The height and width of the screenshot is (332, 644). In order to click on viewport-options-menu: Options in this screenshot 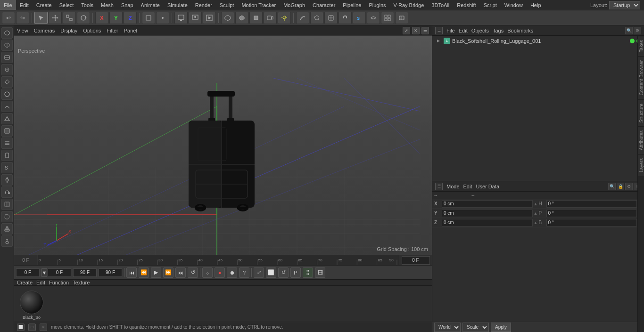, I will do `click(92, 31)`.